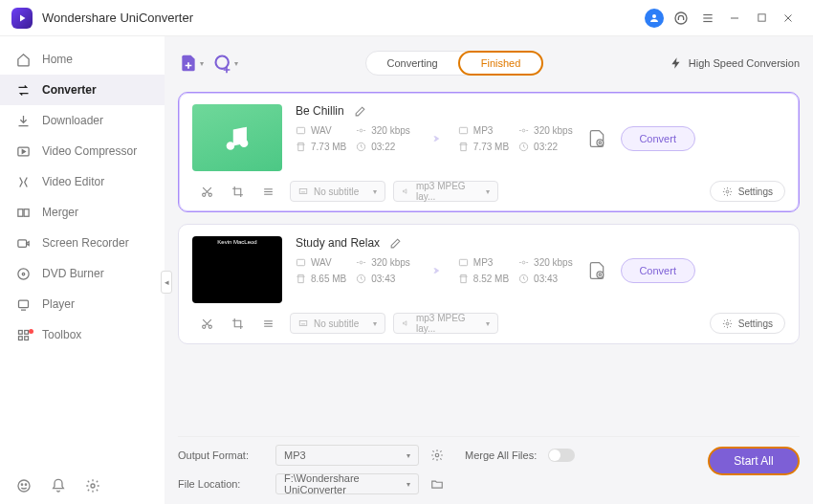 This screenshot has height=504, width=813. Describe the element at coordinates (434, 139) in the screenshot. I see `arrow-right-icon` at that location.